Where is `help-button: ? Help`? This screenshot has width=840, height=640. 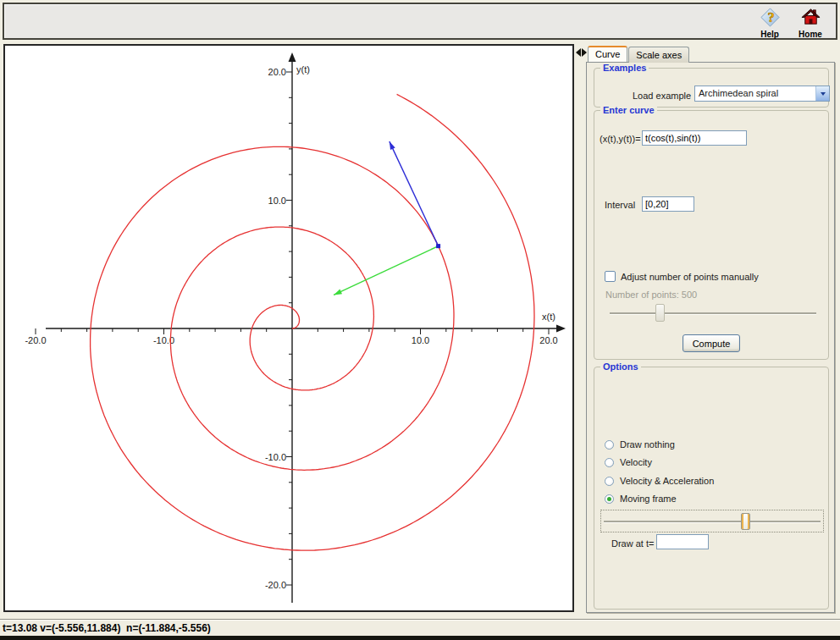
help-button: ? Help is located at coordinates (770, 22).